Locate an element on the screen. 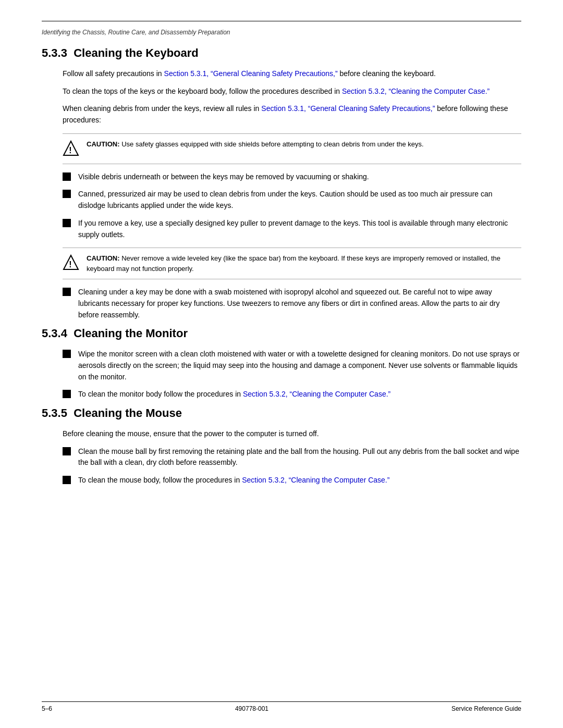  section-535-title: 5.3.5 Cleaning the Mouse is located at coordinates (282, 413).